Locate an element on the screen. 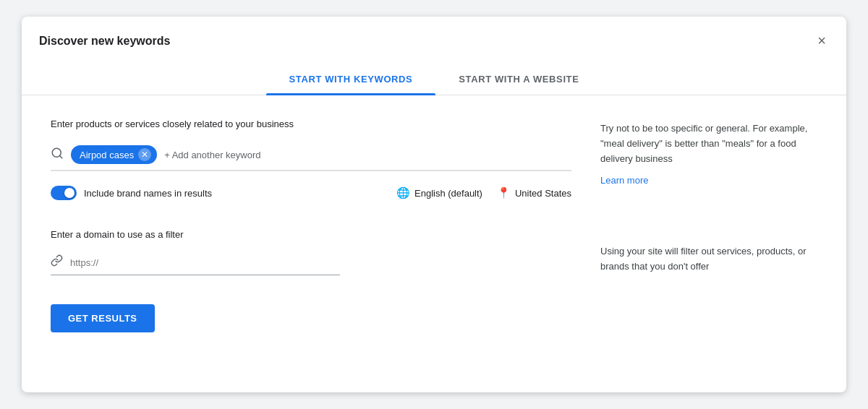 Image resolution: width=868 pixels, height=409 pixels. learn-more-link: Learn more is located at coordinates (624, 181).